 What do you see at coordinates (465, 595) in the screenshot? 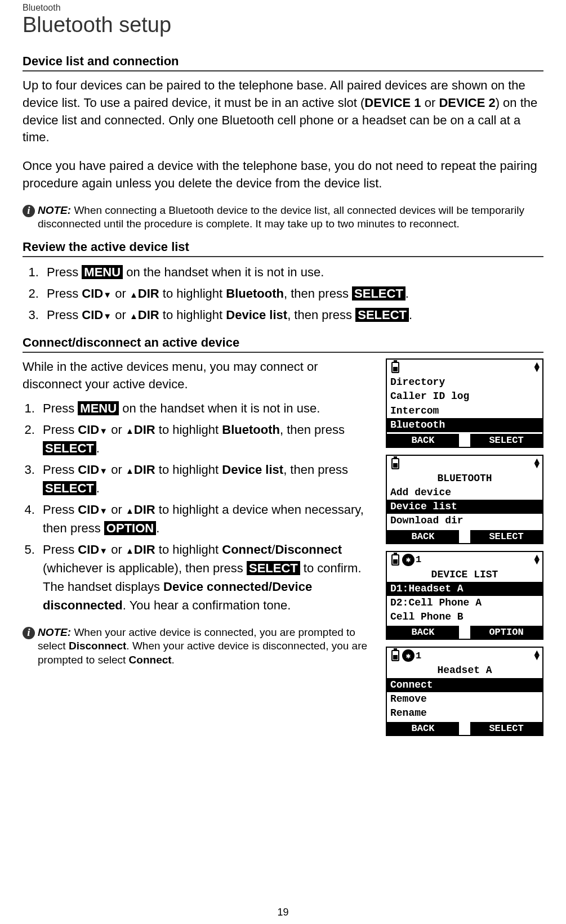
I see `lcd-screen-device-list: ✱ 1 ▲▼ DEVICE LIST D1:Headset A D2:Cell …` at bounding box center [465, 595].